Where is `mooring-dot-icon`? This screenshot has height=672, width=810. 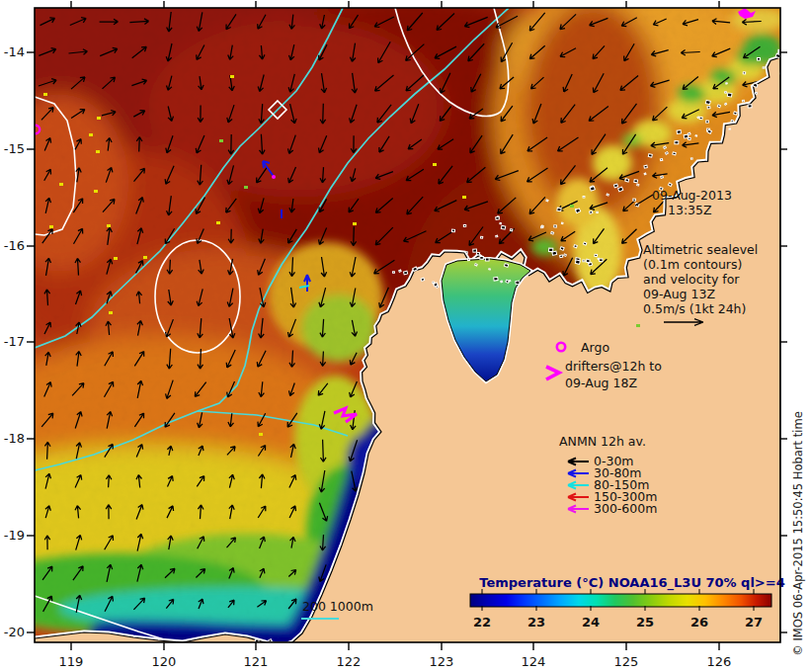 mooring-dot-icon is located at coordinates (274, 177).